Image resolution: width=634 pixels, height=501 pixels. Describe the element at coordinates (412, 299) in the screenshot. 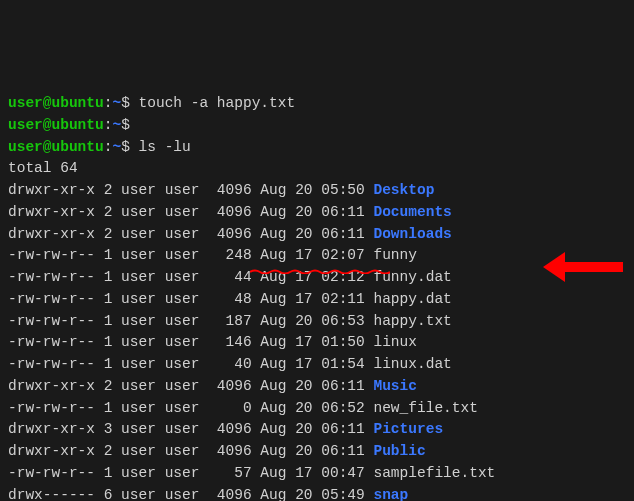

I see `file-name: happy.dat` at that location.